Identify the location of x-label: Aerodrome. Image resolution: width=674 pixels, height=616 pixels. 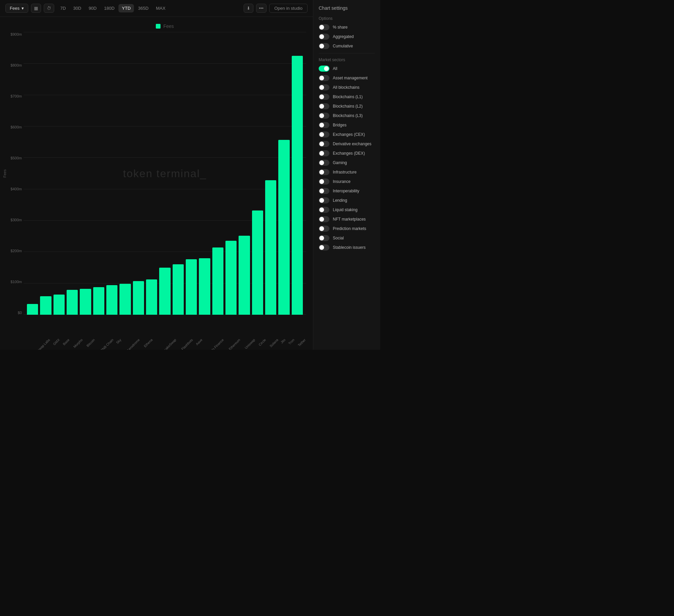
(133, 344).